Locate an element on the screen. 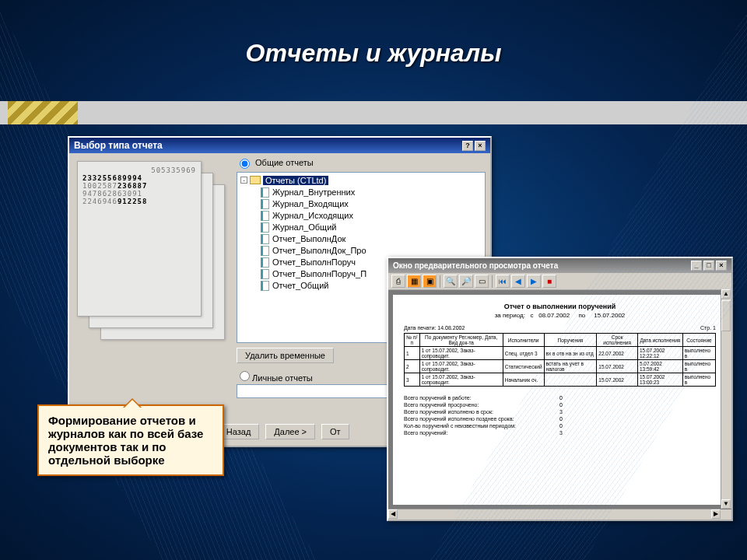  num: 912258 is located at coordinates (132, 201).